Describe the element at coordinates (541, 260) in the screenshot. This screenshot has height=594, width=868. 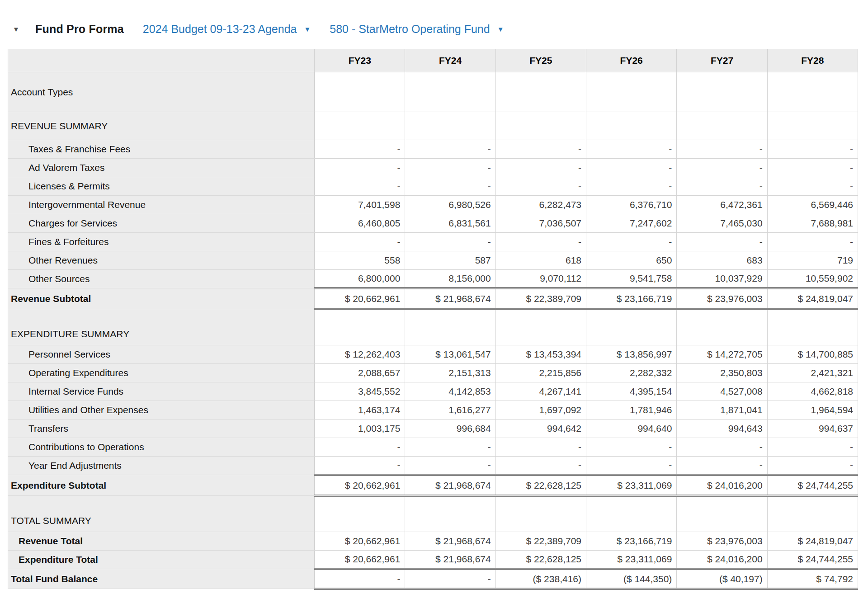
I see `cell-fy25: 618` at that location.